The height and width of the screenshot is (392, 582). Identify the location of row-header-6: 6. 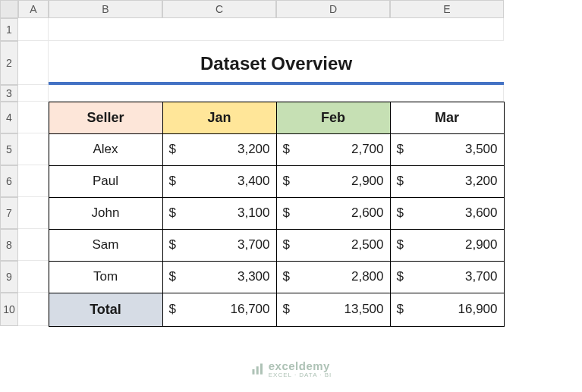
(9, 181).